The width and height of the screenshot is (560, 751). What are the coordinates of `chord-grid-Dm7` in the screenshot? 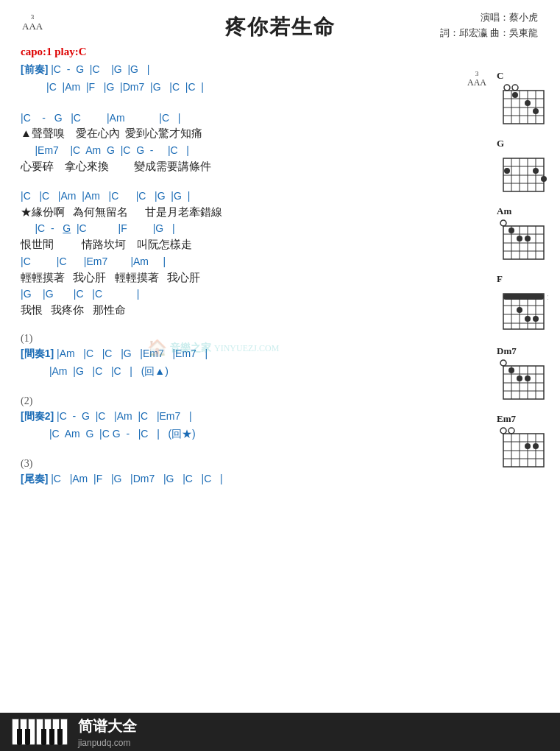 It's located at (523, 380).